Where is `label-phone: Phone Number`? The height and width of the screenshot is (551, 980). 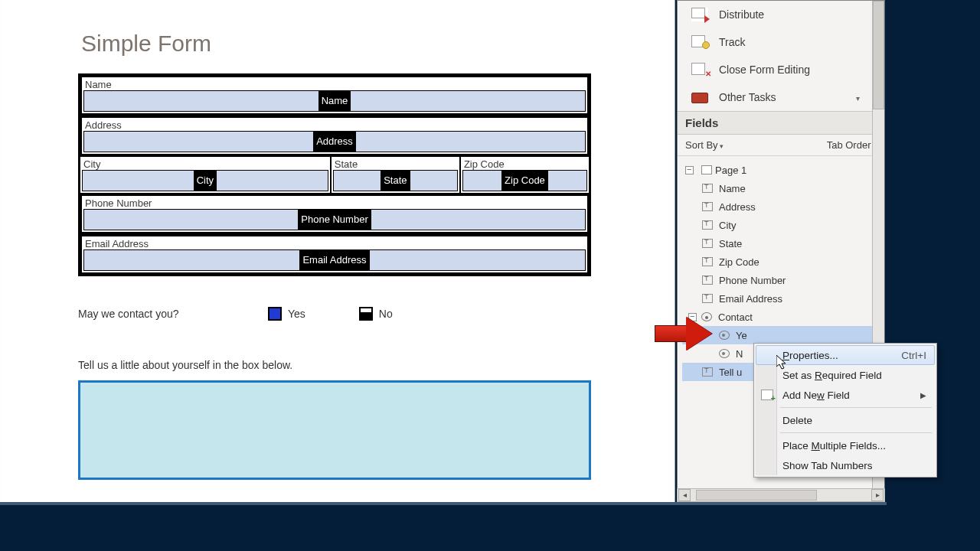
label-phone: Phone Number is located at coordinates (335, 202).